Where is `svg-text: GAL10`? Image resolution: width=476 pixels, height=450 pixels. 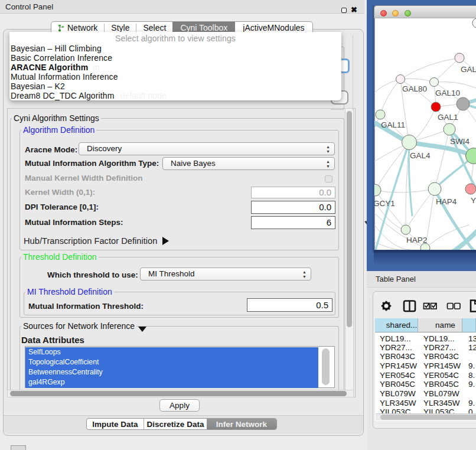 svg-text: GAL10 is located at coordinates (448, 93).